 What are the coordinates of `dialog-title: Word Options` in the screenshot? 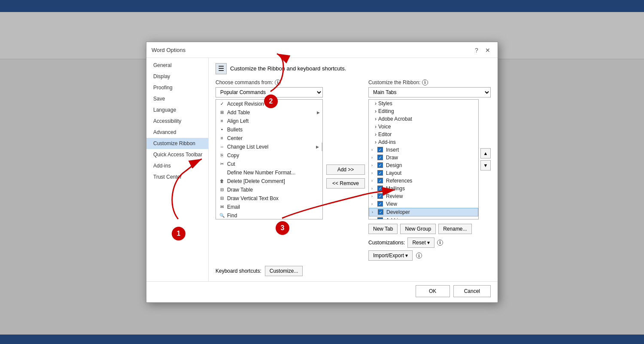 It's located at (168, 50).